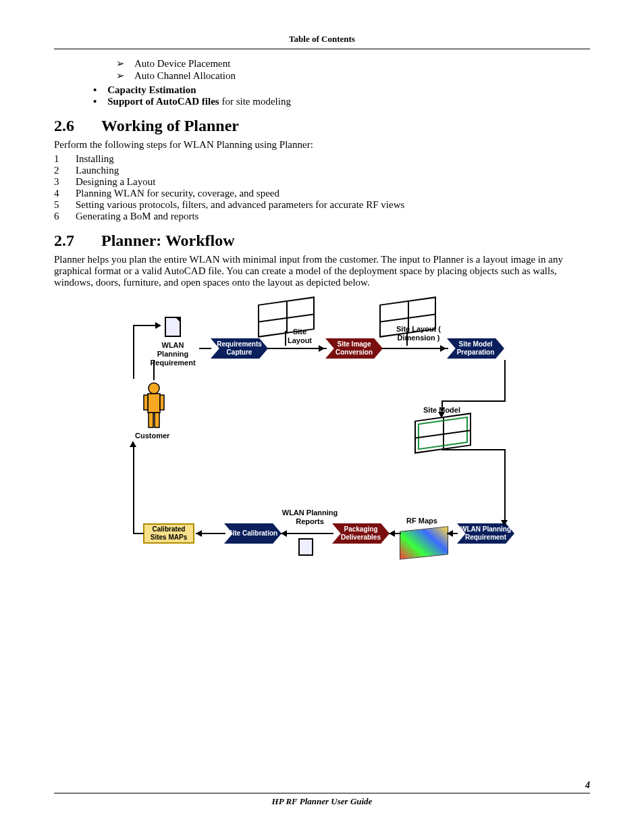  I want to click on packaging-box: Packaging Deliverables, so click(360, 533).